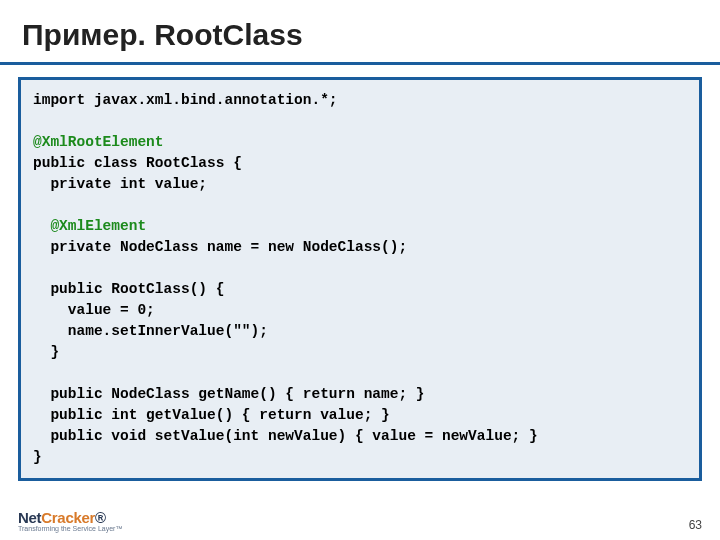 The height and width of the screenshot is (540, 720). I want to click on annotation: @XmlElement, so click(90, 226).